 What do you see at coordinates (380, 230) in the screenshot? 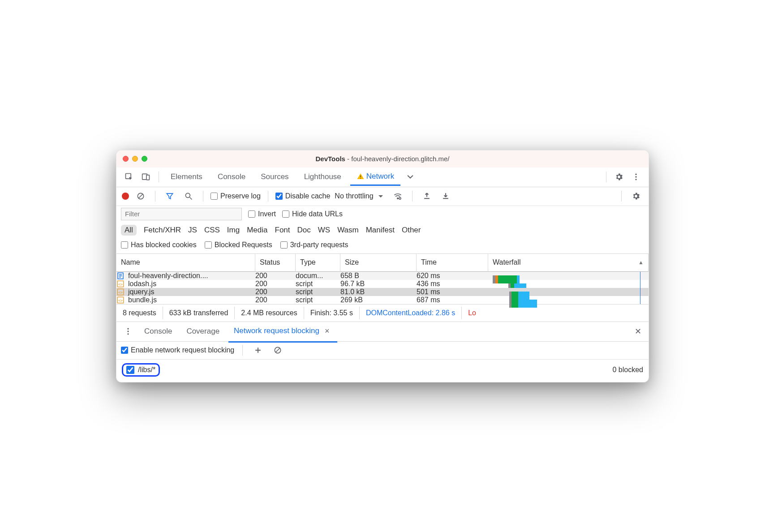
I see `type-filter-manifest: Manifest` at bounding box center [380, 230].